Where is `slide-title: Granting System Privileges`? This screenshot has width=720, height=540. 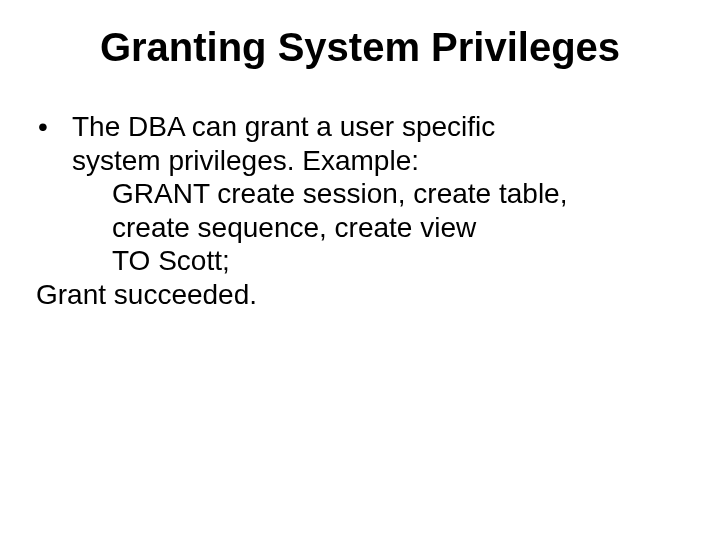 slide-title: Granting System Privileges is located at coordinates (360, 47).